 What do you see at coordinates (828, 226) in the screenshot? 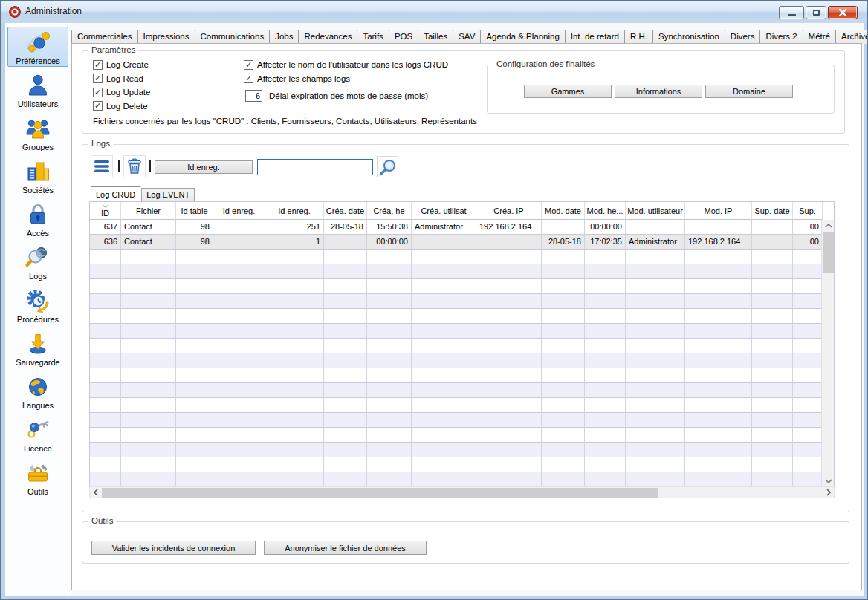
I see `scroll-up-button` at bounding box center [828, 226].